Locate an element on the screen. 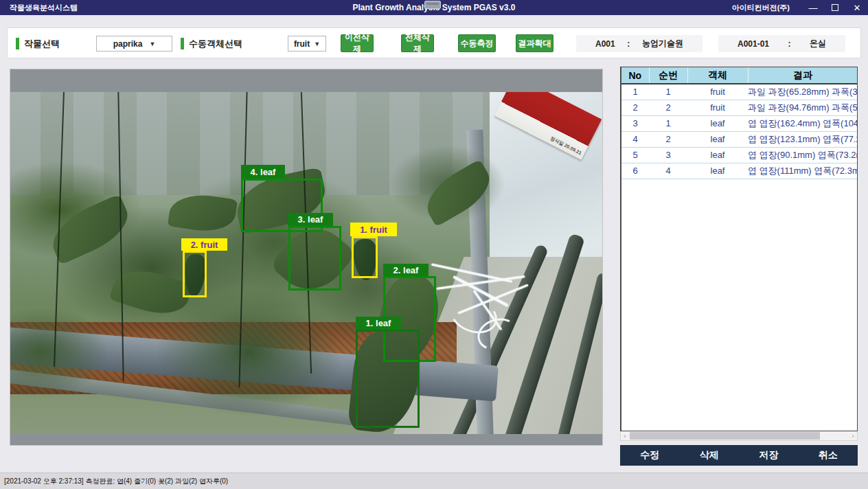  crop-dropdown-value: paprika is located at coordinates (128, 44).